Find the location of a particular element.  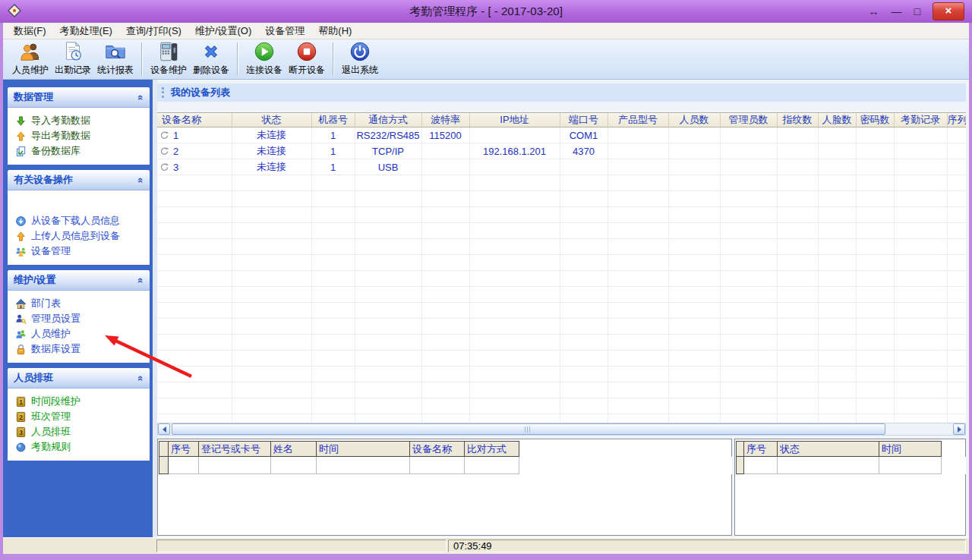

horizontal-scrollbar is located at coordinates (562, 429).